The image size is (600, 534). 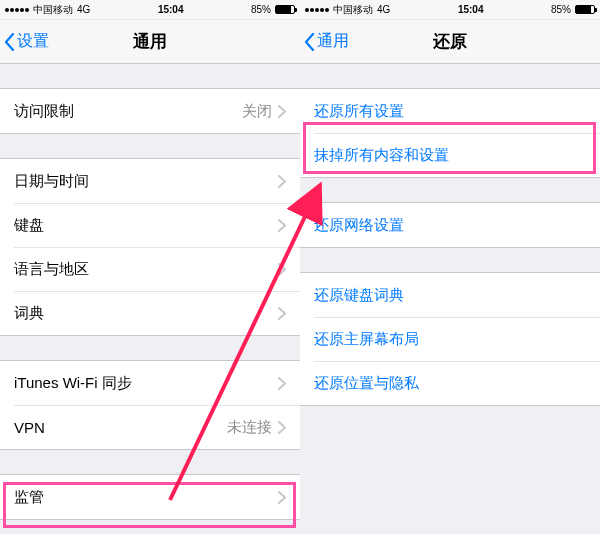 I want to click on page-title: 还原, so click(x=450, y=42).